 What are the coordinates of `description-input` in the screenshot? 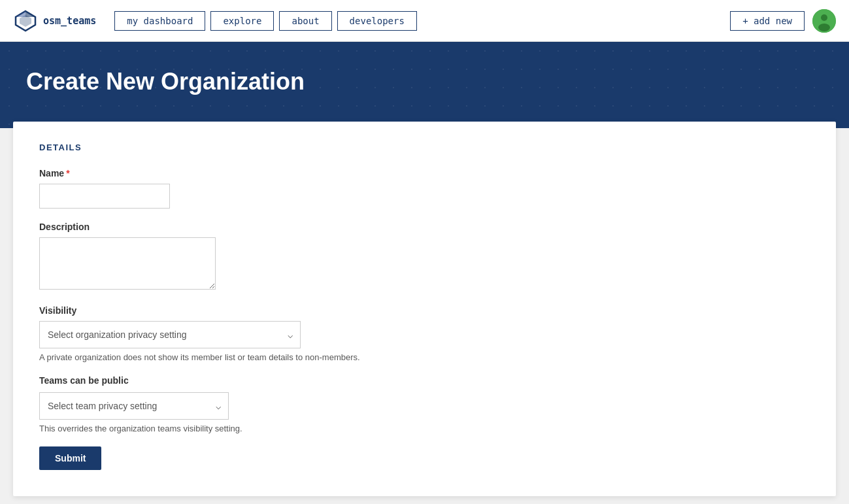 It's located at (127, 263).